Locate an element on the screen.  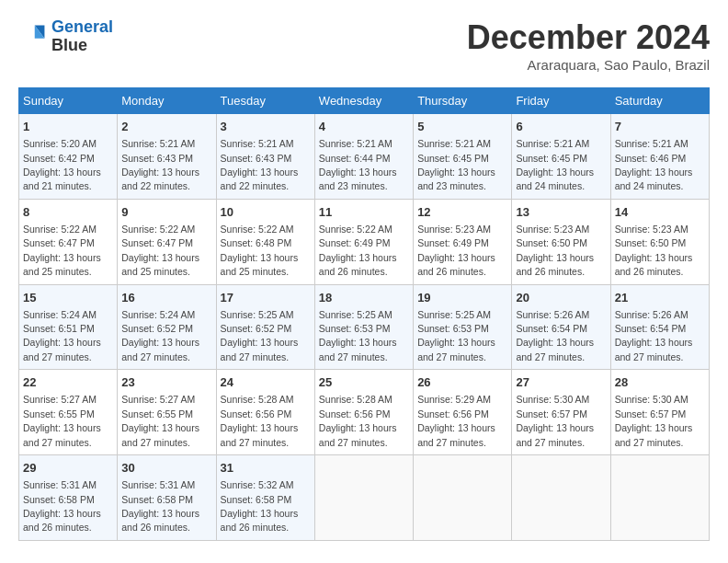
day-cell: 3 Sunrise: 5:21 AMSunset: 6:43 PMDayligh… is located at coordinates (265, 156).